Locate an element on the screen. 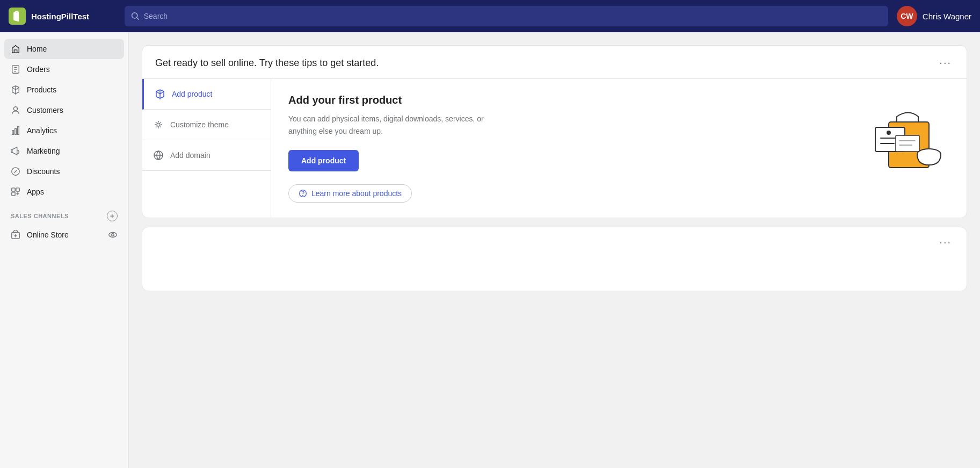  card-more-button: ··· is located at coordinates (945, 62).